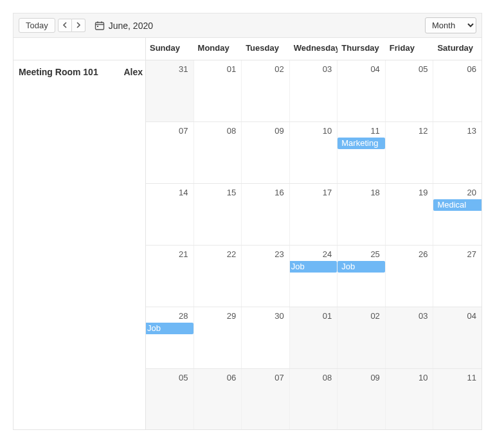 The width and height of the screenshot is (495, 448). Describe the element at coordinates (327, 131) in the screenshot. I see `day-number: 10` at that location.